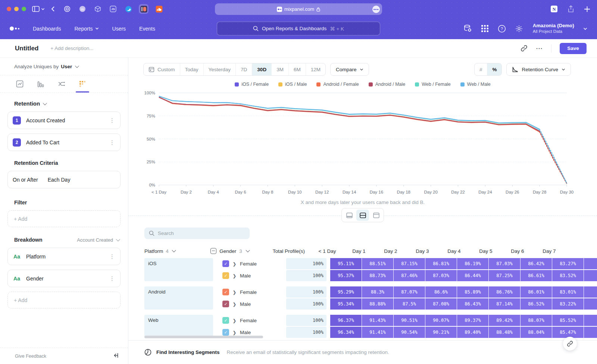  I want to click on tab-funnels-icon, so click(41, 84).